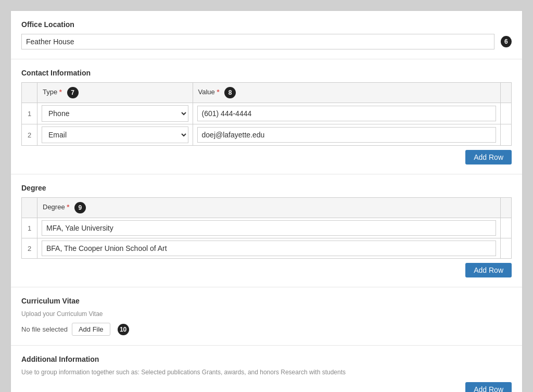 Image resolution: width=533 pixels, height=392 pixels. Describe the element at coordinates (266, 73) in the screenshot. I see `contact-info-label: Contact Information` at that location.